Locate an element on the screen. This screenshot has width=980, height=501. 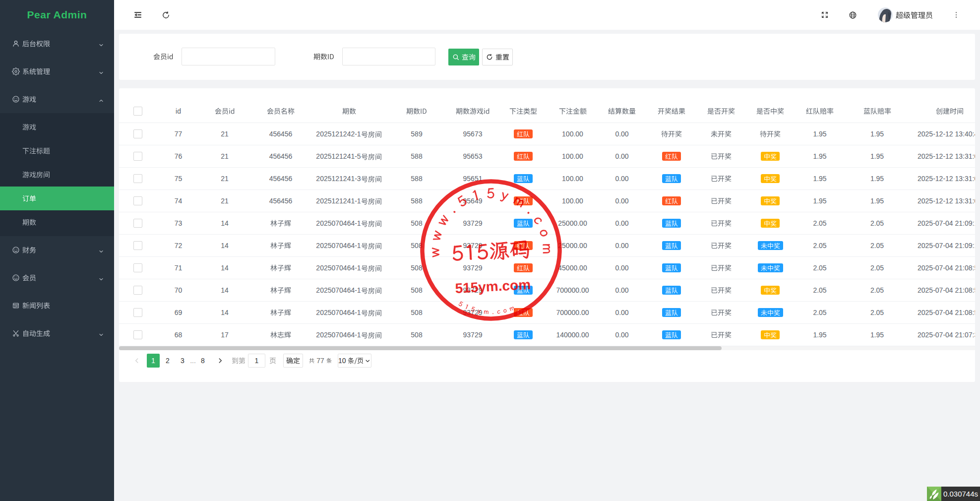
svg-text: 515ym.com is located at coordinates (493, 287).